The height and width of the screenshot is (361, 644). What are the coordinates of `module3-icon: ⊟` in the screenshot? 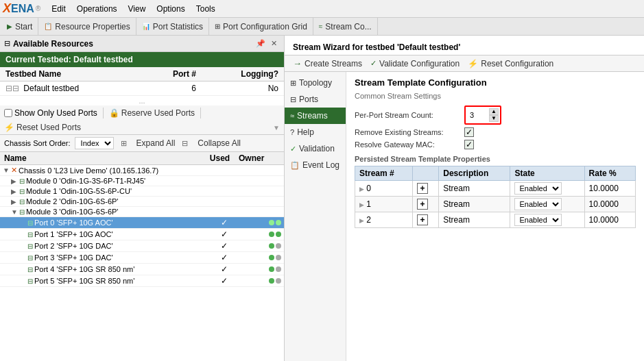 It's located at (22, 212).